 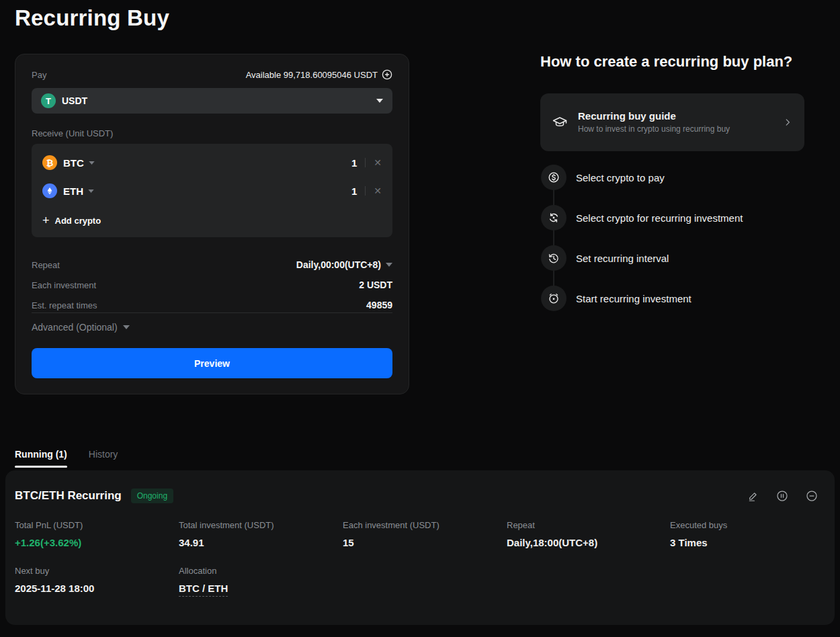 What do you see at coordinates (634, 298) in the screenshot?
I see `step-label: Start recurring investment` at bounding box center [634, 298].